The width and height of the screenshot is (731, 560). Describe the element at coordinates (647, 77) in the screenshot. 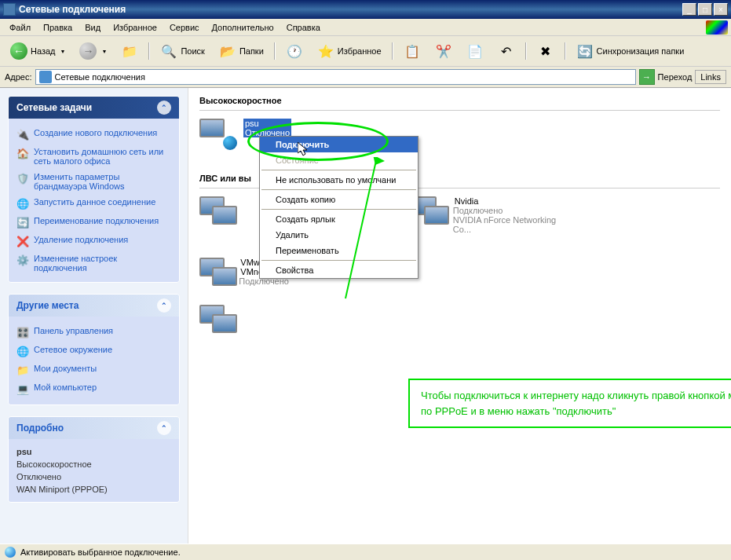

I see `go-button: →` at that location.